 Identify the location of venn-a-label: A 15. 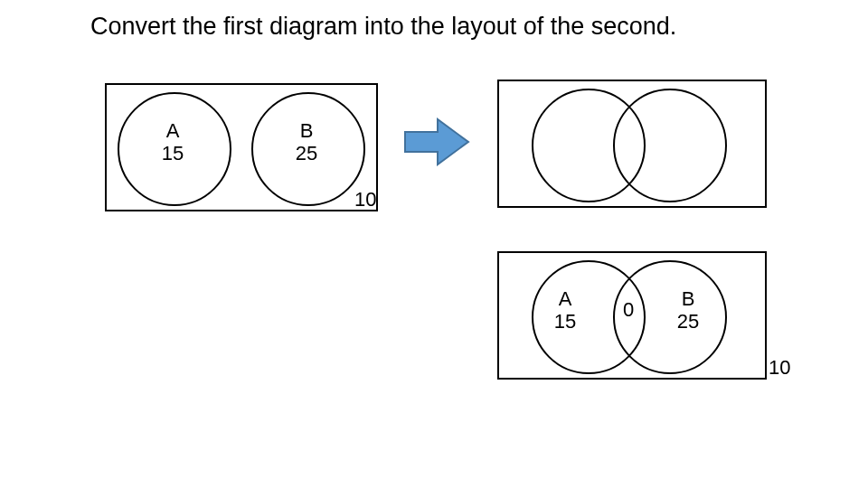
(173, 143).